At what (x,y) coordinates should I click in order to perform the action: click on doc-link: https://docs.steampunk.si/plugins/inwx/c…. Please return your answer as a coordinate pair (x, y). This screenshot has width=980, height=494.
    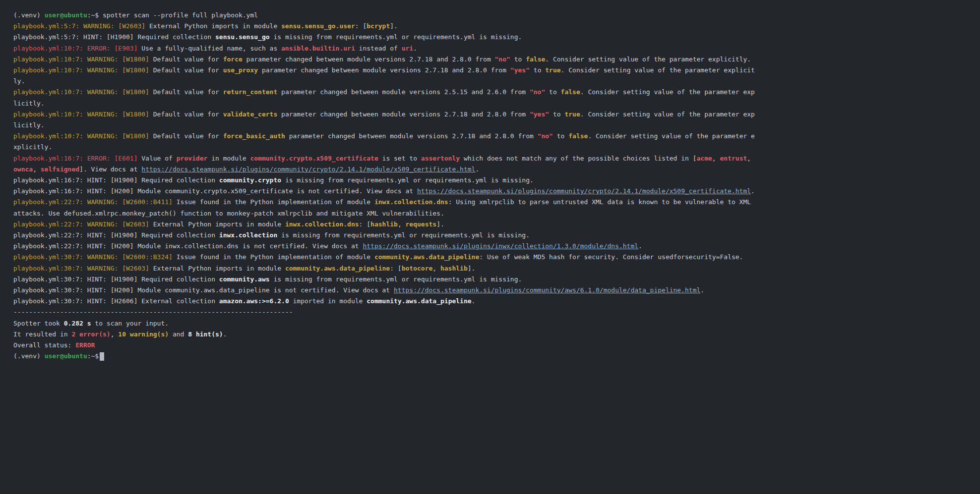
    Looking at the image, I should click on (500, 246).